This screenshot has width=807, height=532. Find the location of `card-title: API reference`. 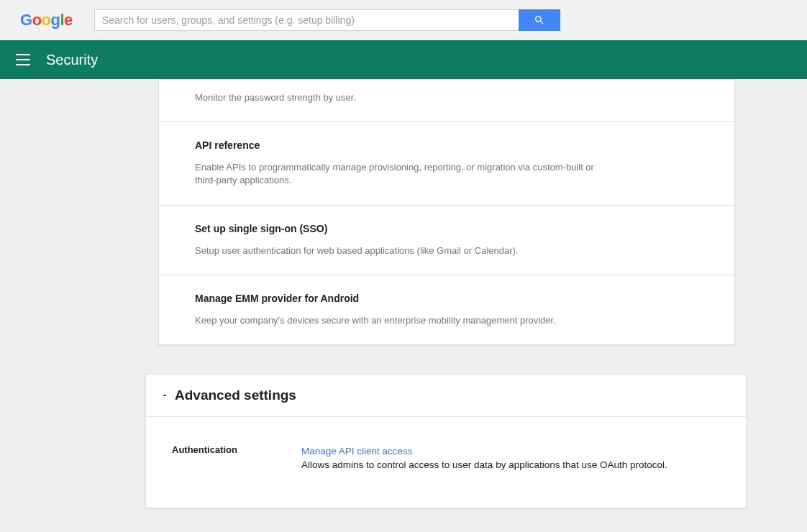

card-title: API reference is located at coordinates (447, 145).